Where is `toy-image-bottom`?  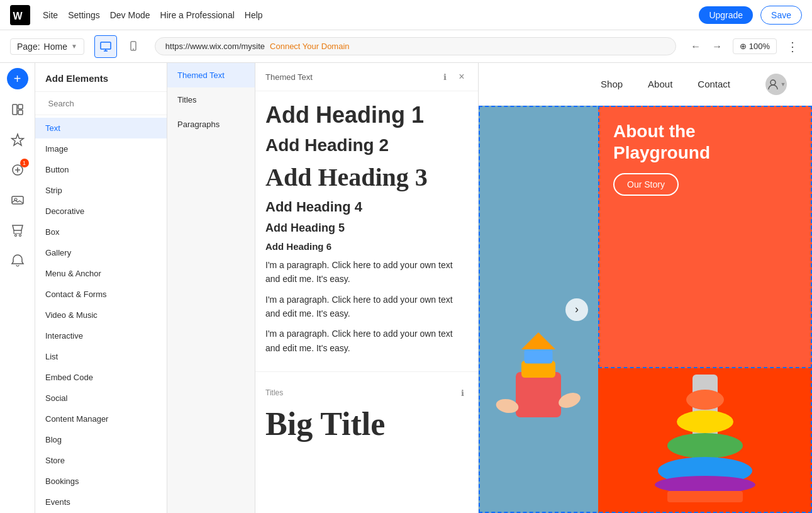 toy-image-bottom is located at coordinates (705, 441).